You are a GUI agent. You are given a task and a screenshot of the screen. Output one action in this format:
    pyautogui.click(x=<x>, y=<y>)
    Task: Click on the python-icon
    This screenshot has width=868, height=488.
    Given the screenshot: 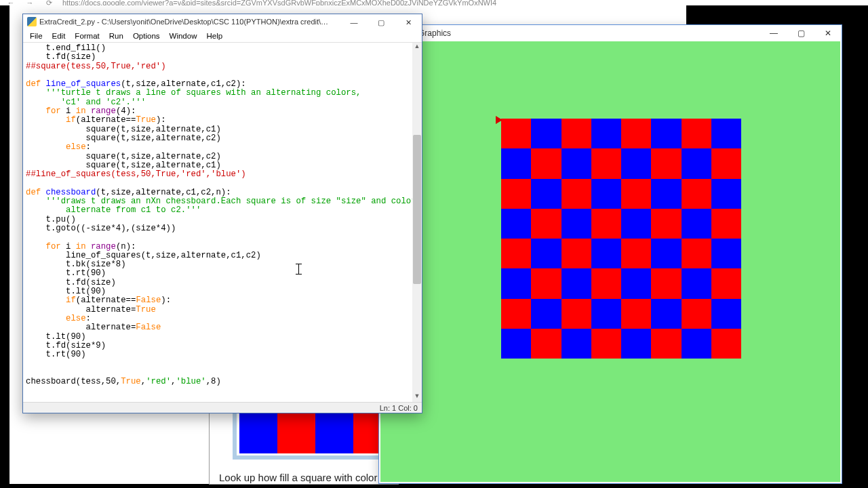 What is the action you would take?
    pyautogui.click(x=32, y=22)
    